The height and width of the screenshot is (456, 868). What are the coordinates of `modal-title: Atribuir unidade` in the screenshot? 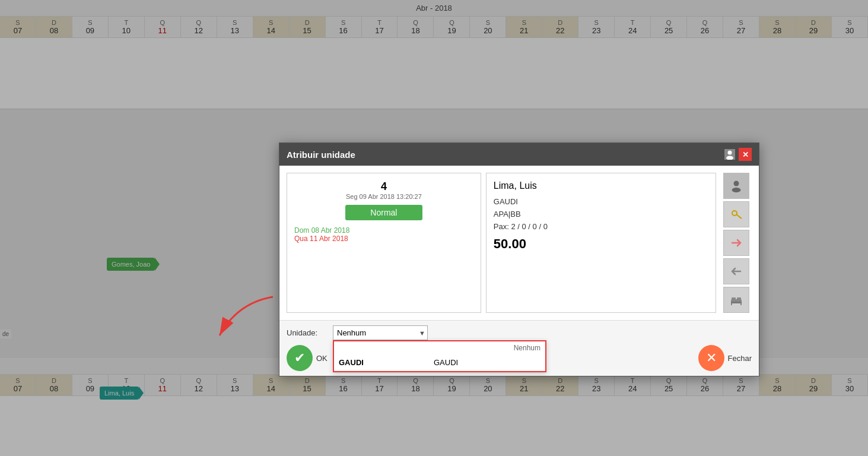 It's located at (321, 154).